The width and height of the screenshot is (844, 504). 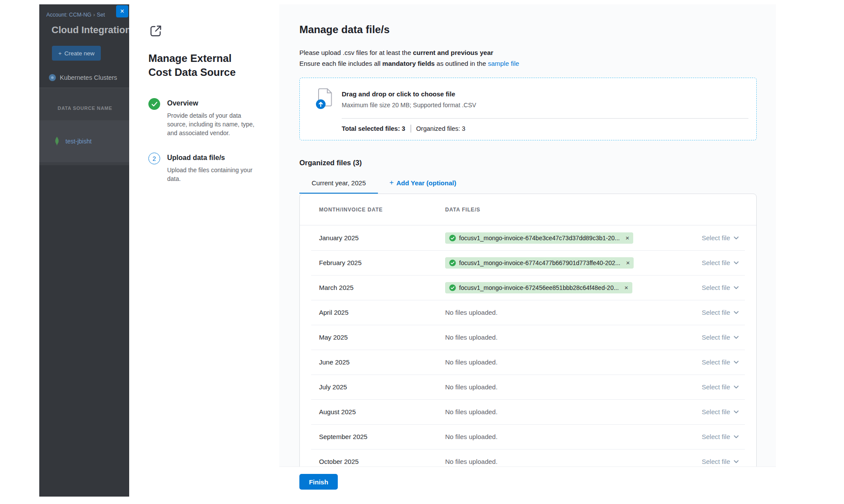 What do you see at coordinates (205, 141) in the screenshot?
I see `wizard-steps: Overview Provide details of your data so…` at bounding box center [205, 141].